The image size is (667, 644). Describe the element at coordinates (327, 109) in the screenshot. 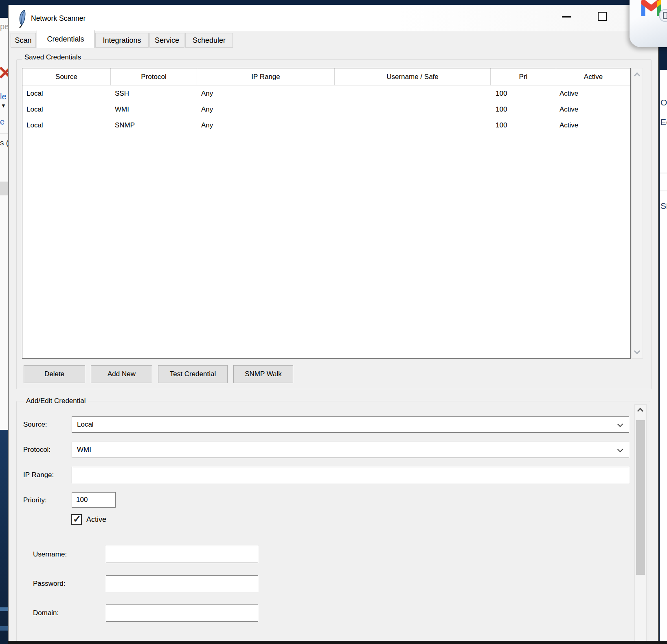

I see `table-row: Local WMI Any 100 Active` at that location.